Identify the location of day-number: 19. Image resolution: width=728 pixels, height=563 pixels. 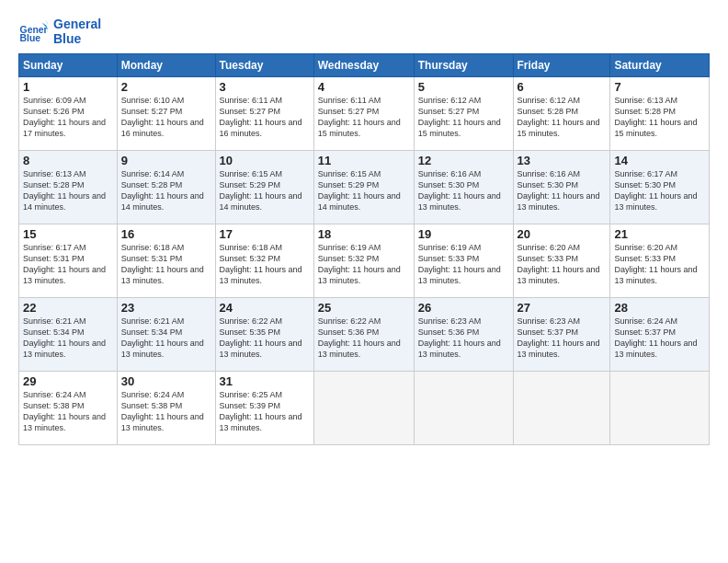
(463, 234).